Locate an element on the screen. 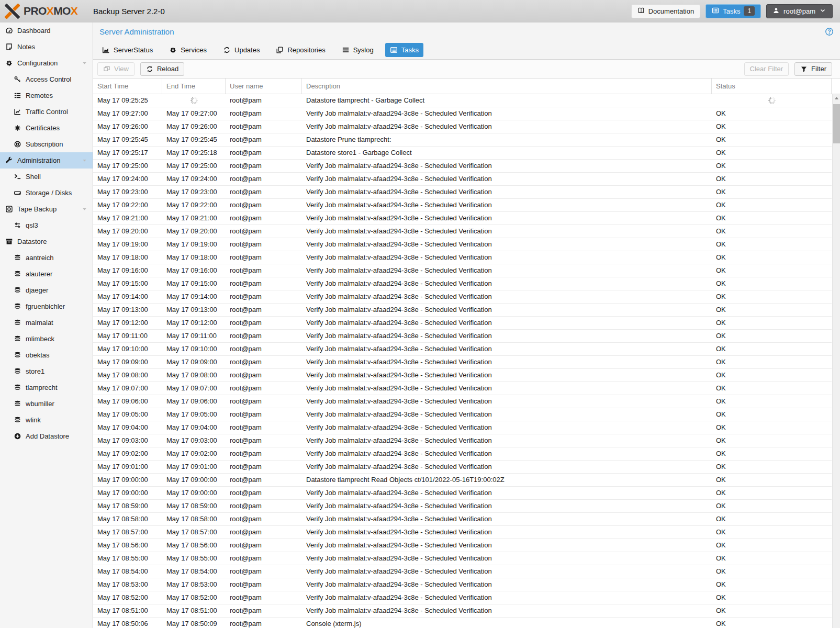  filter-button: Filter is located at coordinates (813, 69).